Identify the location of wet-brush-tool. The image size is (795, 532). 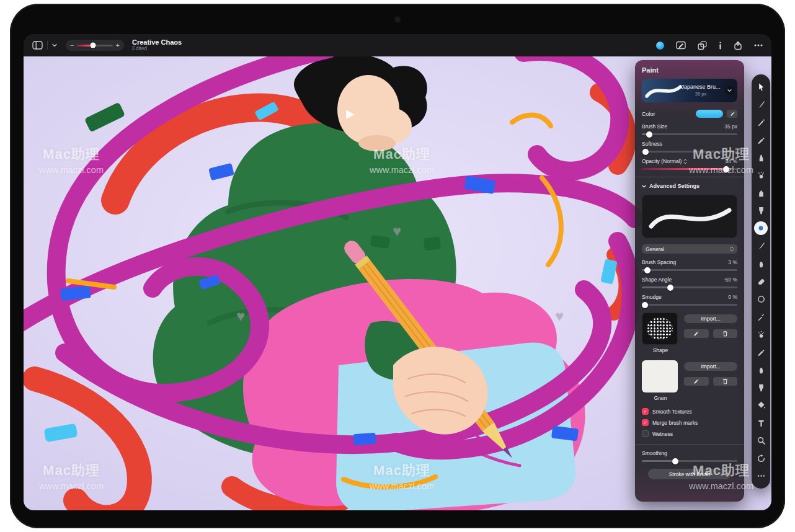
(761, 246).